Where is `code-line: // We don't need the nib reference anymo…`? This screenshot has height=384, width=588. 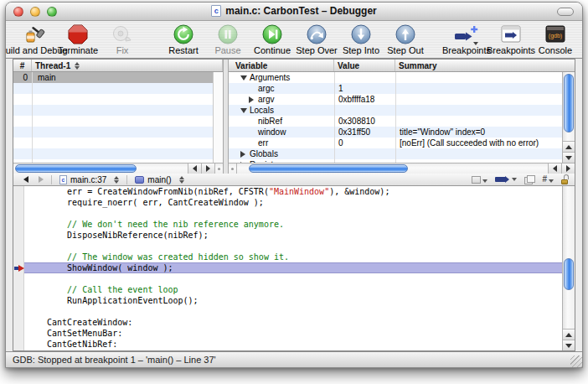
code-line: // We don't need the nib reference anymo… is located at coordinates (288, 225).